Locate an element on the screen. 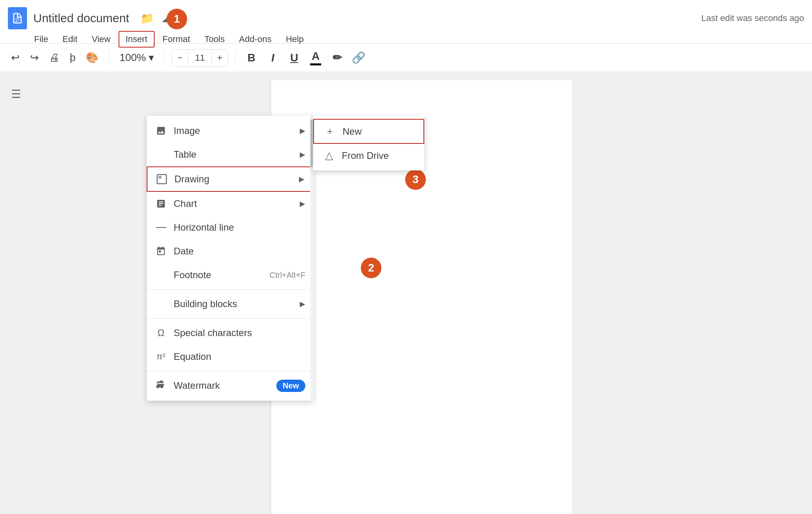  title-icons: 📁 ☁ is located at coordinates (156, 18).